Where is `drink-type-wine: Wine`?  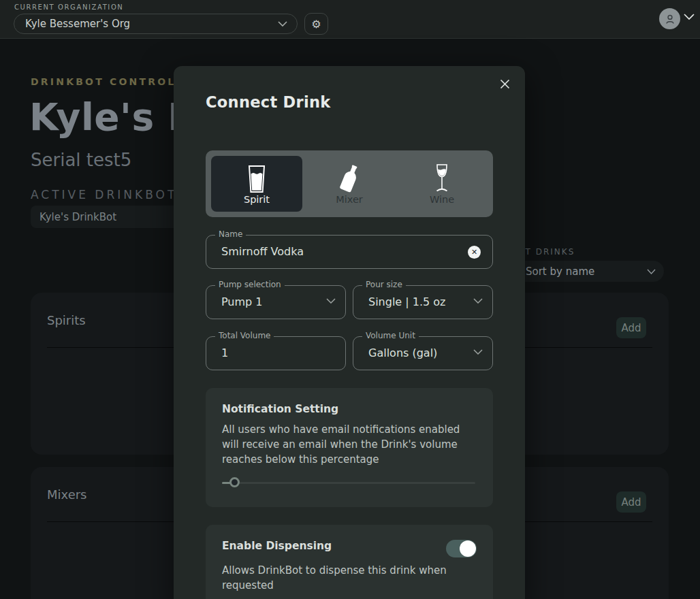 drink-type-wine: Wine is located at coordinates (442, 184).